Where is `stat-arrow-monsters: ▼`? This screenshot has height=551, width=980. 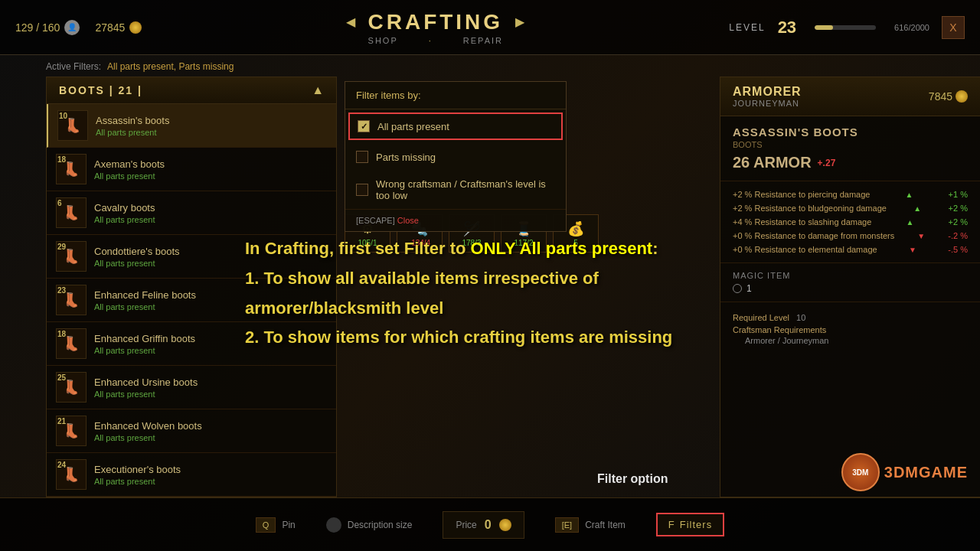 stat-arrow-monsters: ▼ is located at coordinates (921, 236).